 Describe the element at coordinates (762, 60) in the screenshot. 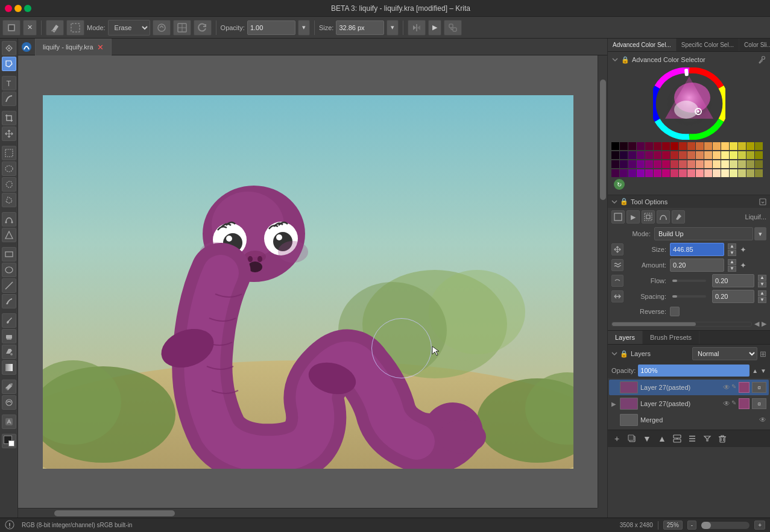

I see `dropper-icon` at that location.